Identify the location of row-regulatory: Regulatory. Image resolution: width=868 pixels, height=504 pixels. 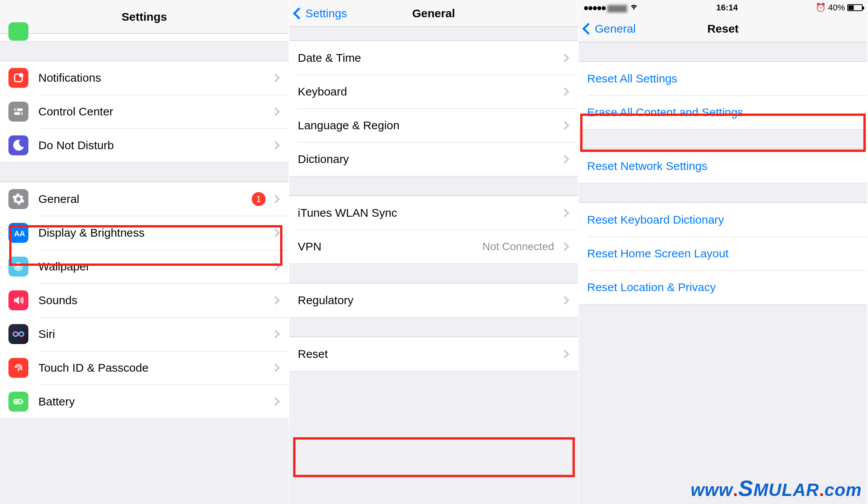
(434, 300).